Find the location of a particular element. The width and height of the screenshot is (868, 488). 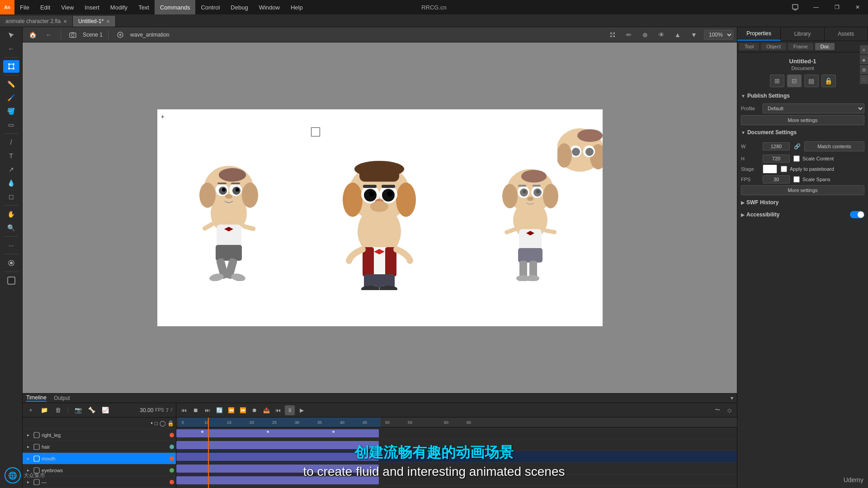

layer-mouth: ▸ mouth is located at coordinates (99, 459).